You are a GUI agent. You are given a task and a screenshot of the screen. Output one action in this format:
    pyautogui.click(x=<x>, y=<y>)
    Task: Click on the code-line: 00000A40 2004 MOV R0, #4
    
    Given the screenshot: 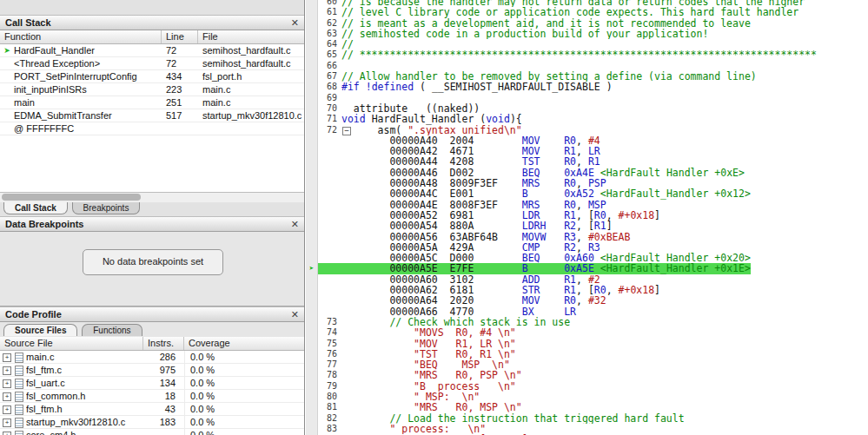 What is the action you would take?
    pyautogui.click(x=587, y=141)
    